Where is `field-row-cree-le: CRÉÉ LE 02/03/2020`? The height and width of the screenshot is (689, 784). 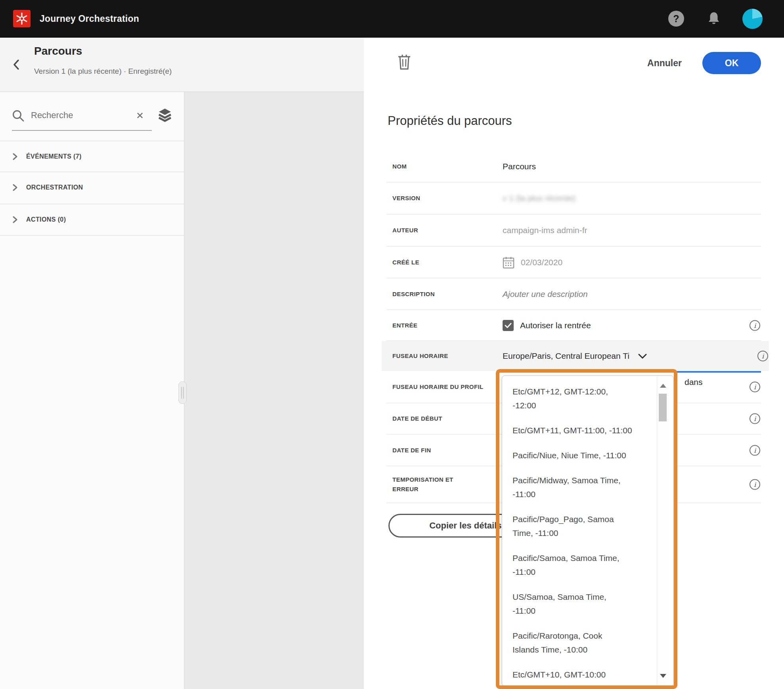 field-row-cree-le: CRÉÉ LE 02/03/2020 is located at coordinates (574, 262).